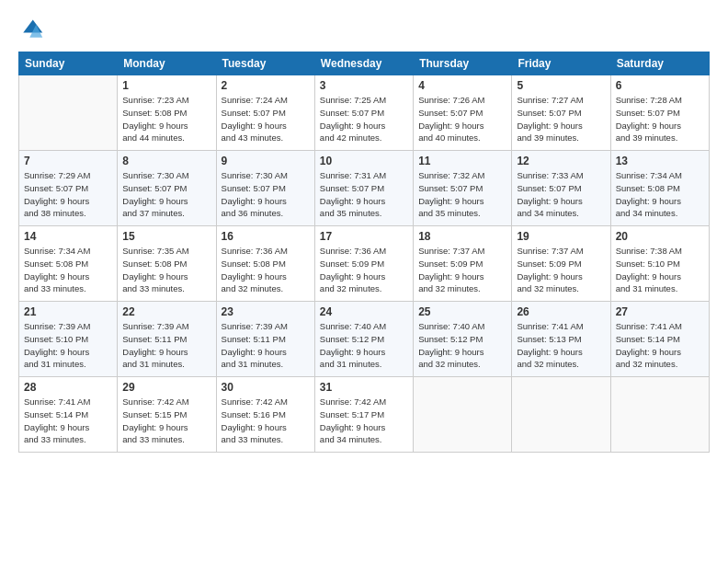 This screenshot has height=563, width=728. What do you see at coordinates (364, 195) in the screenshot?
I see `day-info: Sunrise: 7:31 AM Sunset: 5:07 PM Dayligh…` at bounding box center [364, 195].